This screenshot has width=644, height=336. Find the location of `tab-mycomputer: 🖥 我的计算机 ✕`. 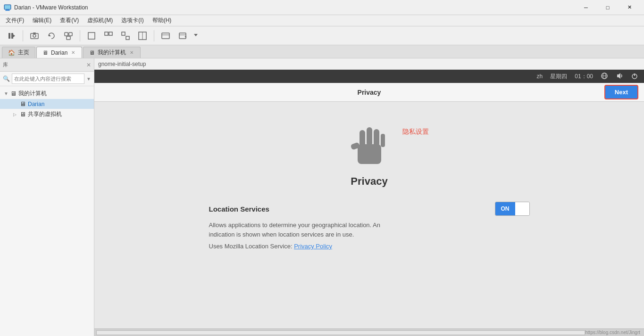

tab-mycomputer: 🖥 我的计算机 ✕ is located at coordinates (112, 52).